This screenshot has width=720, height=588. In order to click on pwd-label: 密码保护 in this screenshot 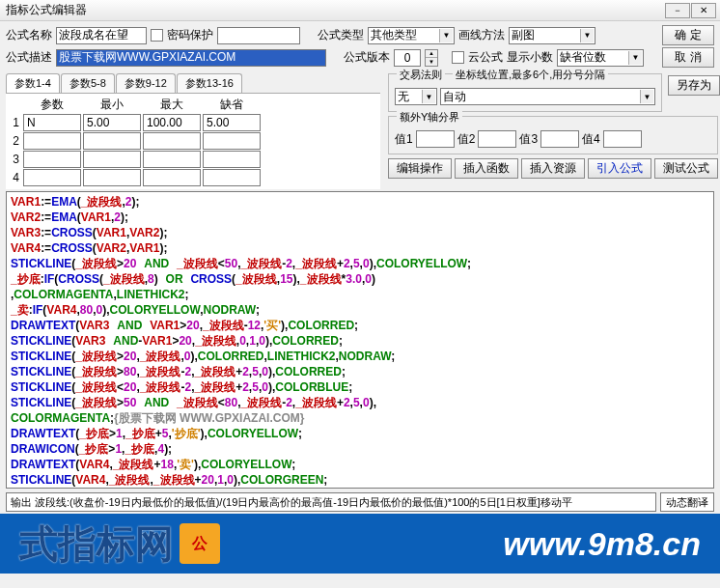, I will do `click(190, 35)`.